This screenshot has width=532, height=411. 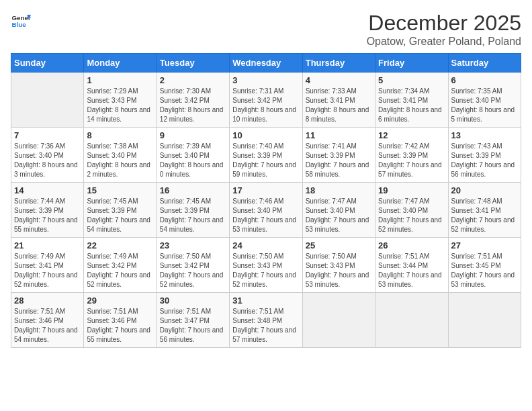 What do you see at coordinates (120, 271) in the screenshot?
I see `cell-content: Sunrise: 7:49 AMSunset: 3:42 PMDaylight:…` at bounding box center [120, 271].